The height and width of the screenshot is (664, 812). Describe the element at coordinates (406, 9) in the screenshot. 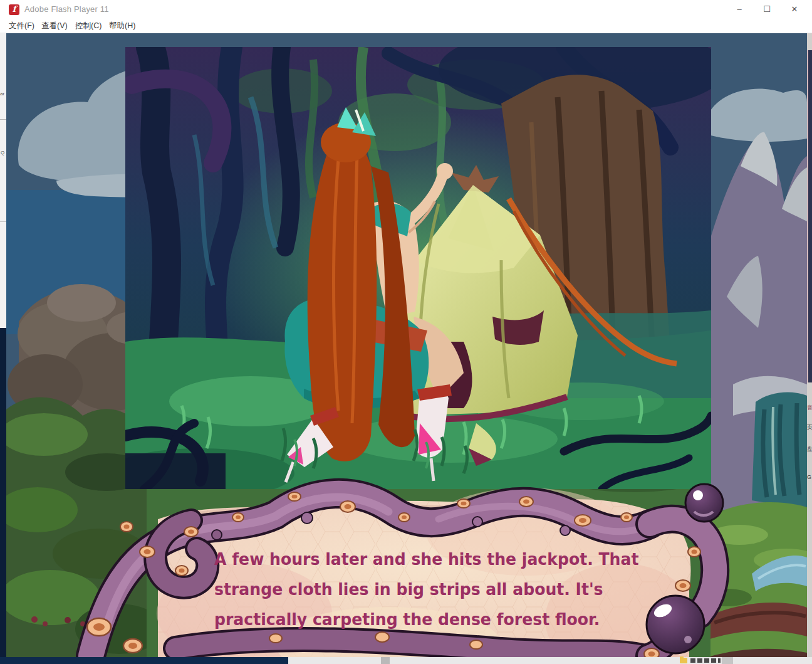

I see `window-titlebar: f Adobe Flash Player 11 – ☐ ✕` at that location.